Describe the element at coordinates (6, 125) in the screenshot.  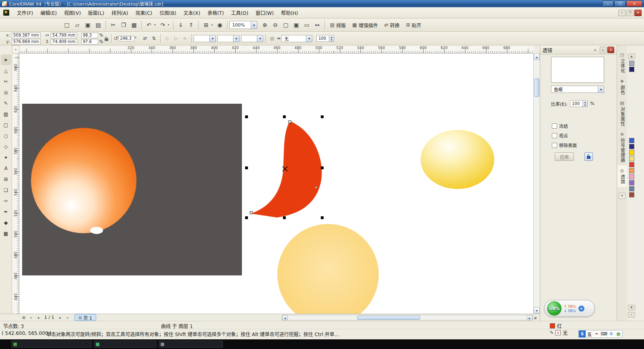
I see `rectangle-tool: □` at that location.